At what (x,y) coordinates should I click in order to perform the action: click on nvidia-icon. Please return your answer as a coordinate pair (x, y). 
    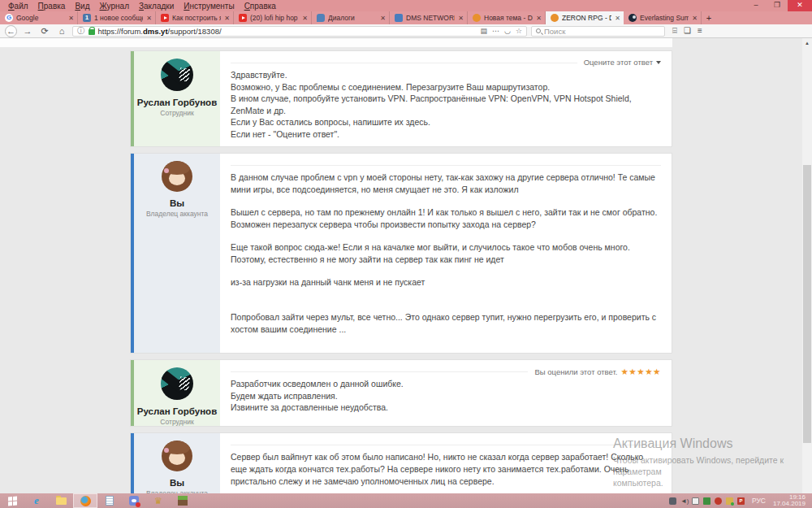
    Looking at the image, I should click on (706, 501).